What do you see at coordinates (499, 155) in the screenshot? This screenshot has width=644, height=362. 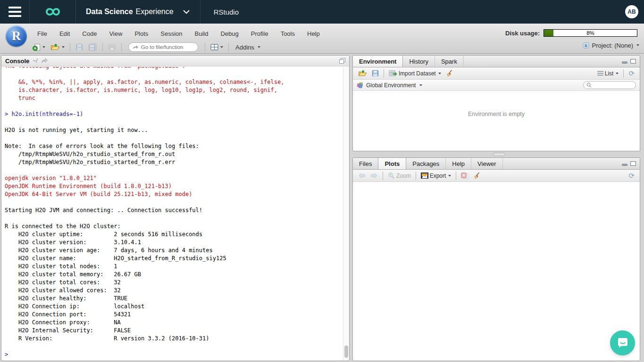 I see `pane-splitter-grip` at bounding box center [499, 155].